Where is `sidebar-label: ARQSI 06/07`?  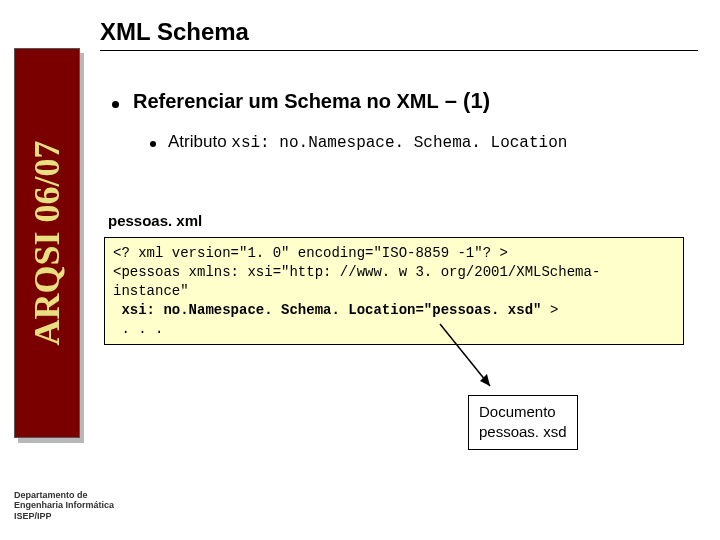 sidebar-label: ARQSI 06/07 is located at coordinates (47, 242).